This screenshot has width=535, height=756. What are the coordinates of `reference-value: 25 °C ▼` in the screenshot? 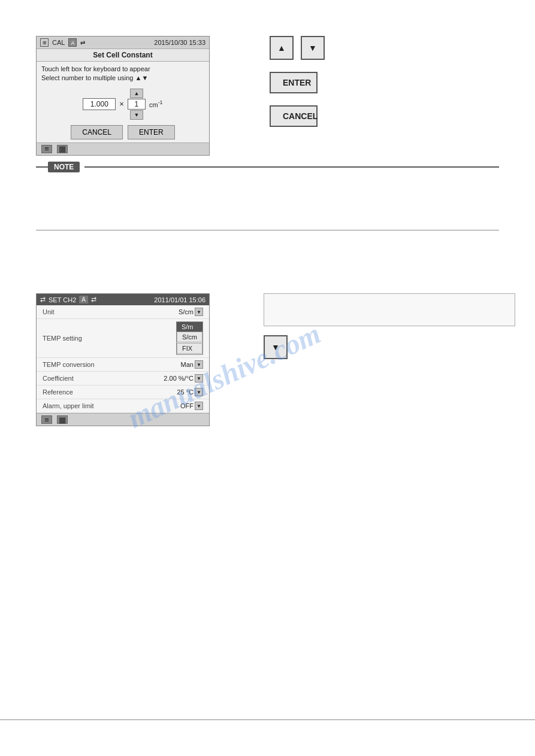 It's located at (190, 392).